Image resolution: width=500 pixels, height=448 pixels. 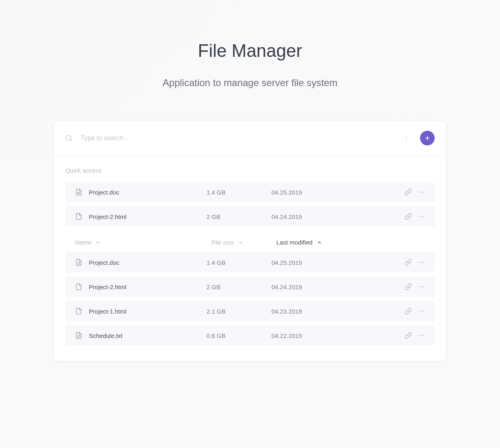 I want to click on column-header-modified: Last modified, so click(x=351, y=242).